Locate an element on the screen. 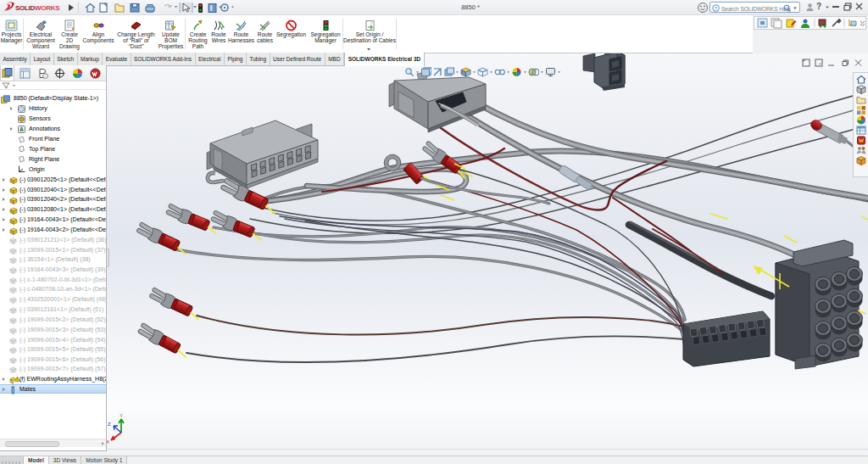 The image size is (868, 464). svg-text: Z is located at coordinates (109, 424).